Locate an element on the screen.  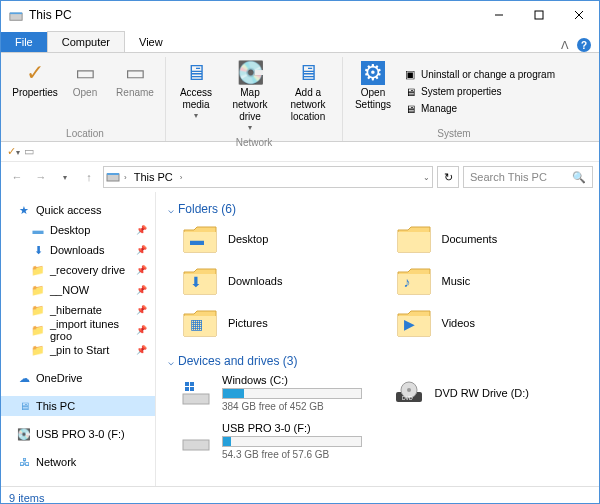
folder-label: Desktop is located at coordinates (248, 239).